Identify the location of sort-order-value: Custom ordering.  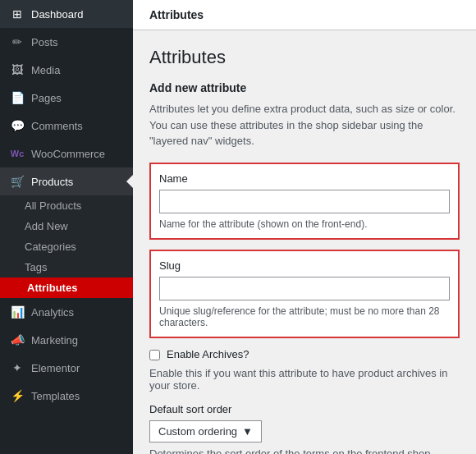
(198, 432).